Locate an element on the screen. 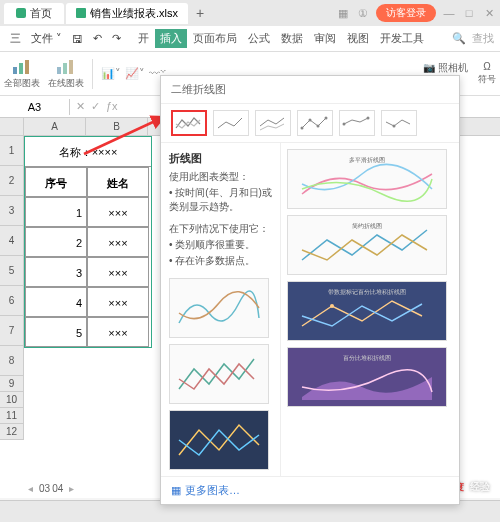 This screenshot has width=500, height=522. sheet-04: 04 is located at coordinates (58, 488).